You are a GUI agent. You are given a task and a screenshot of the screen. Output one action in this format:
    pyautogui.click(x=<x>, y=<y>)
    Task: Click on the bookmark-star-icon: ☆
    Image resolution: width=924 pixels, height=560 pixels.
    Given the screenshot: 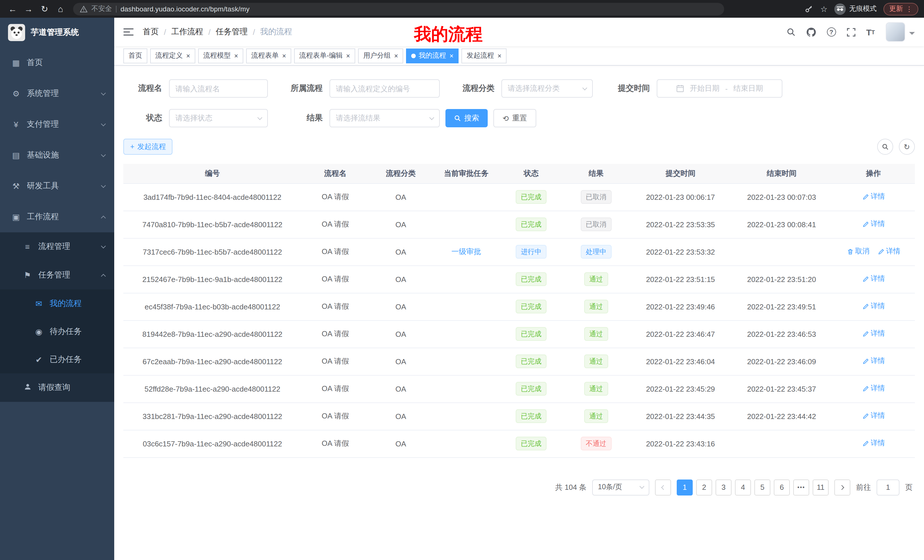 What is the action you would take?
    pyautogui.click(x=824, y=9)
    